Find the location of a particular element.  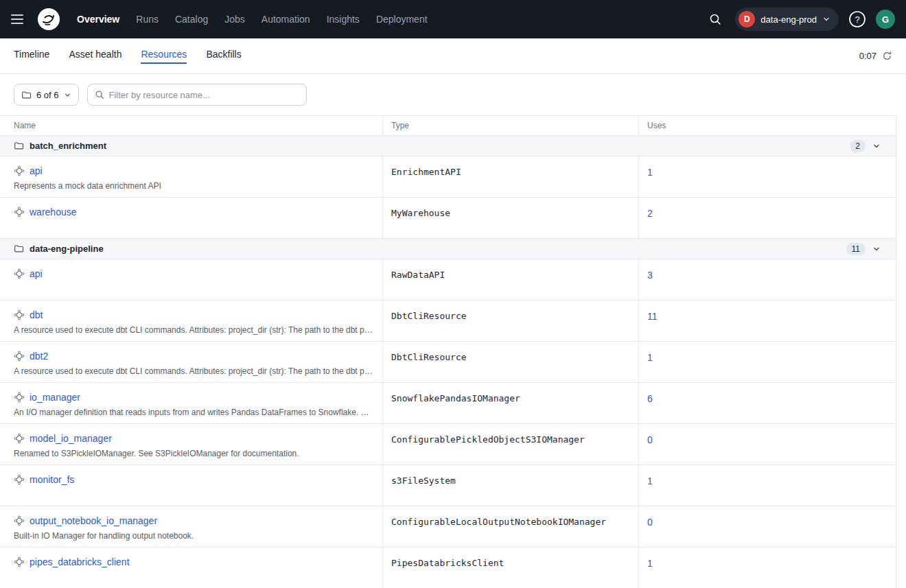

workspace-switcher: D data-eng-prod is located at coordinates (787, 19).